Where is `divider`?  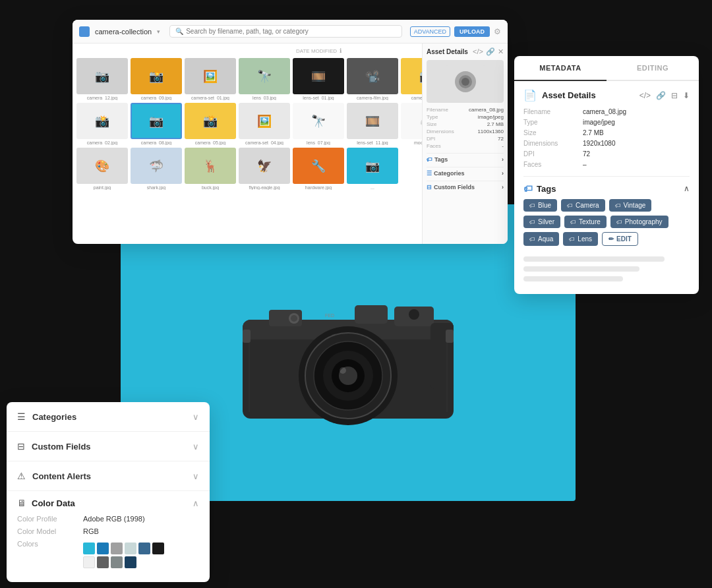
divider is located at coordinates (607, 177).